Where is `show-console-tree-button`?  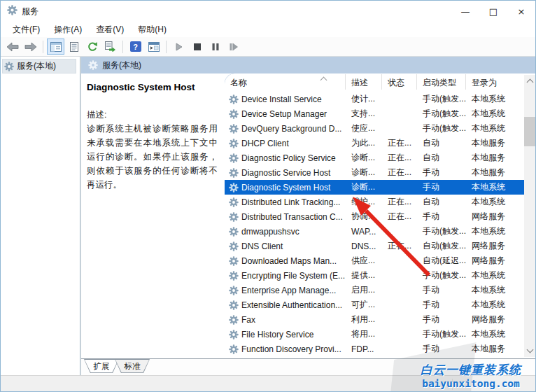 show-console-tree-button is located at coordinates (56, 46).